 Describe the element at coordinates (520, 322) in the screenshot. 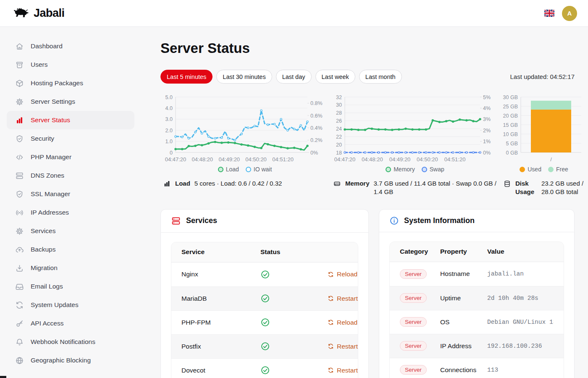

I see `property-value: Debian GNU/Linux 13 (trixie)` at that location.